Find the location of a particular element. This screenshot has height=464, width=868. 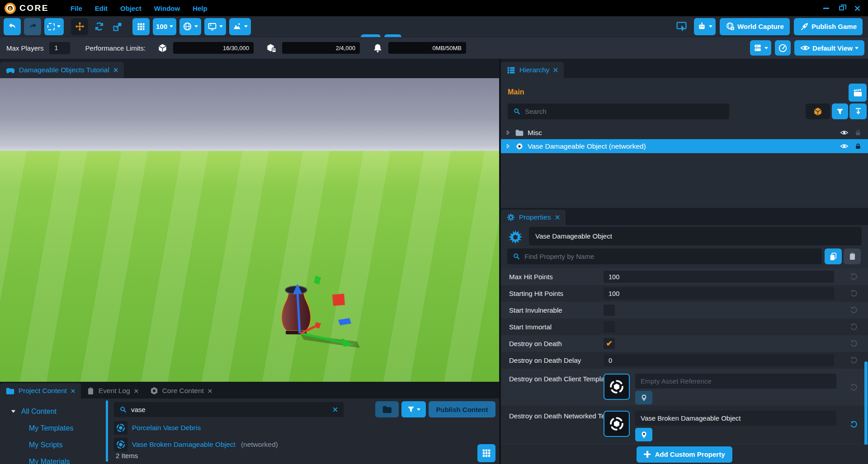

client-template-slot is located at coordinates (617, 387).